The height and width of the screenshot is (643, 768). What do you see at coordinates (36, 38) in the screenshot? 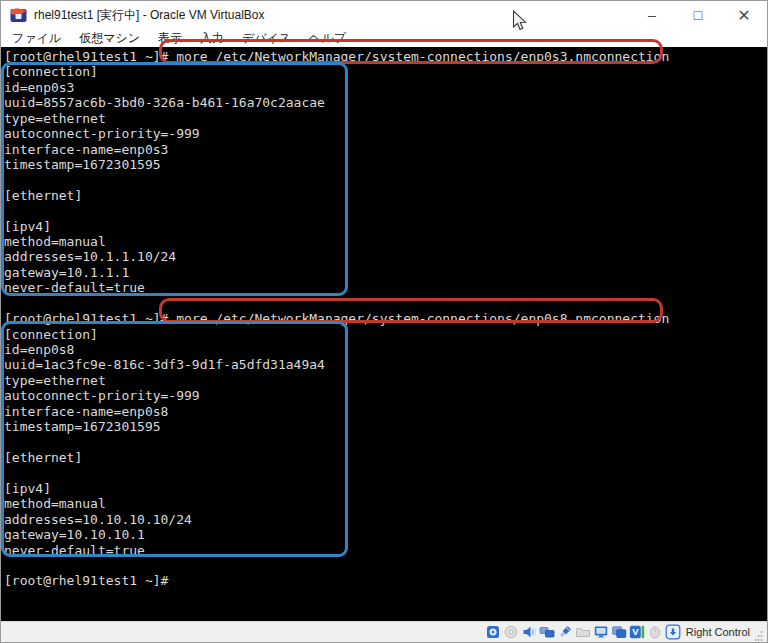
I see `menu-file: ファイル` at bounding box center [36, 38].